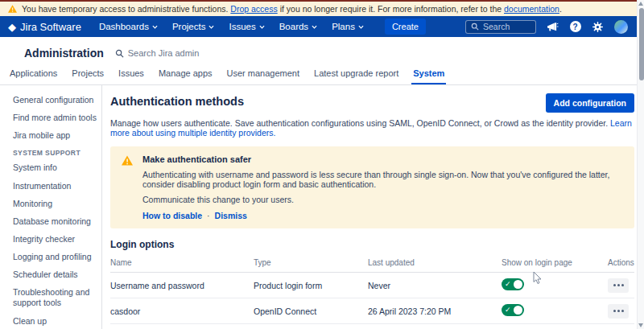 This screenshot has height=329, width=644. Describe the element at coordinates (55, 117) in the screenshot. I see `sidebar-item-find-more-admin-tools: Find more admin tools` at that location.